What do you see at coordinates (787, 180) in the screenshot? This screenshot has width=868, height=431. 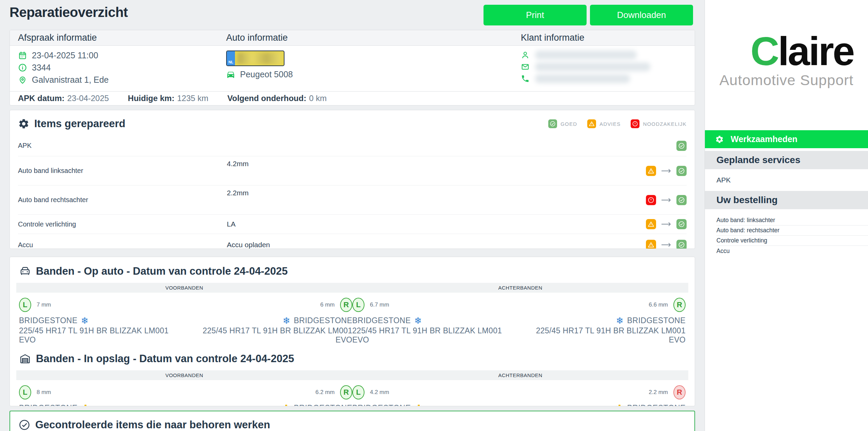 I see `sidebar-item-apk: APK` at bounding box center [787, 180].